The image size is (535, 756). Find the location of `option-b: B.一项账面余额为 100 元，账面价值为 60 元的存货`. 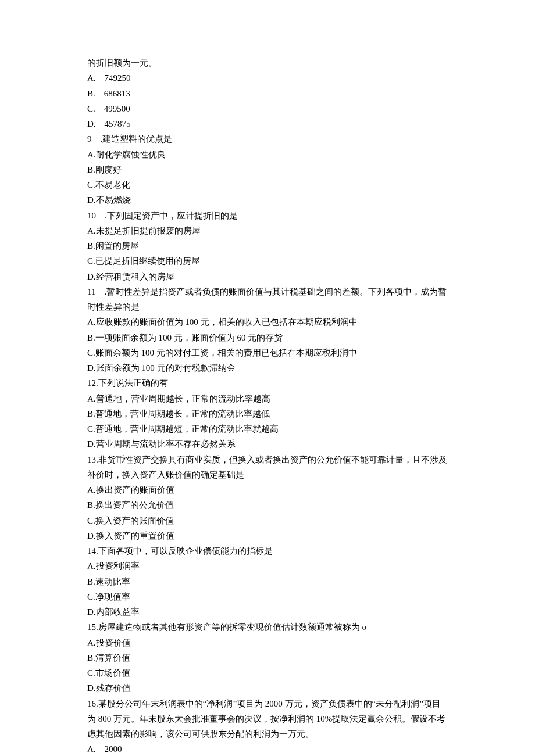

option-b: B.一项账面余额为 100 元，账面价值为 60 元的存货 is located at coordinates (268, 338).